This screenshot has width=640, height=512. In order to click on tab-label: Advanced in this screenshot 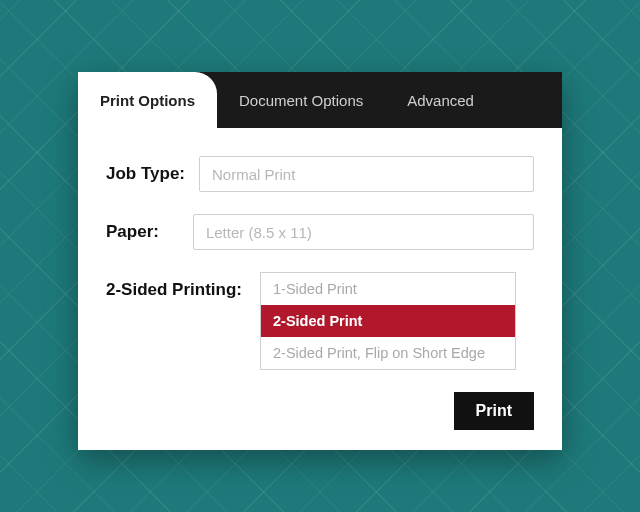, I will do `click(440, 100)`.